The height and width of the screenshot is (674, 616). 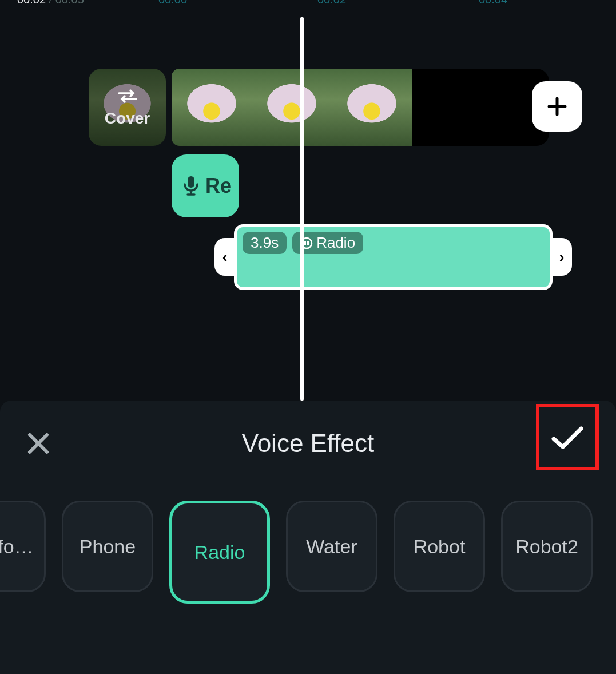 What do you see at coordinates (191, 186) in the screenshot?
I see `microphone-icon` at bounding box center [191, 186].